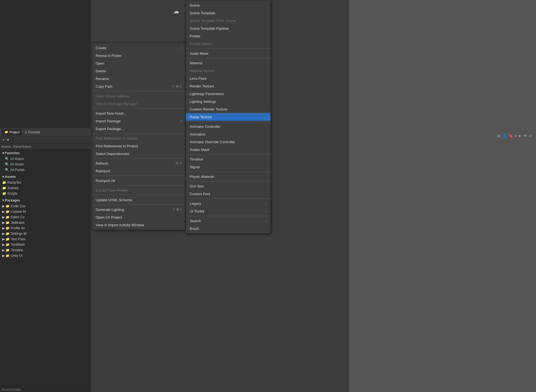 This screenshot has width=536, height=392. What do you see at coordinates (7, 170) in the screenshot?
I see `search-icon-prefabs: 🔍` at bounding box center [7, 170].